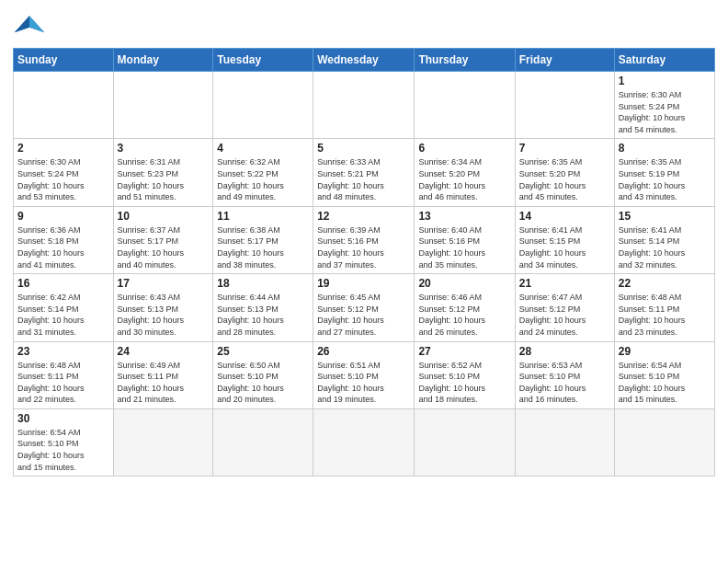  I want to click on day-cell: 18Sunrise: 6:44 AM Sunset: 5:13 PM Dayli…, so click(263, 307).